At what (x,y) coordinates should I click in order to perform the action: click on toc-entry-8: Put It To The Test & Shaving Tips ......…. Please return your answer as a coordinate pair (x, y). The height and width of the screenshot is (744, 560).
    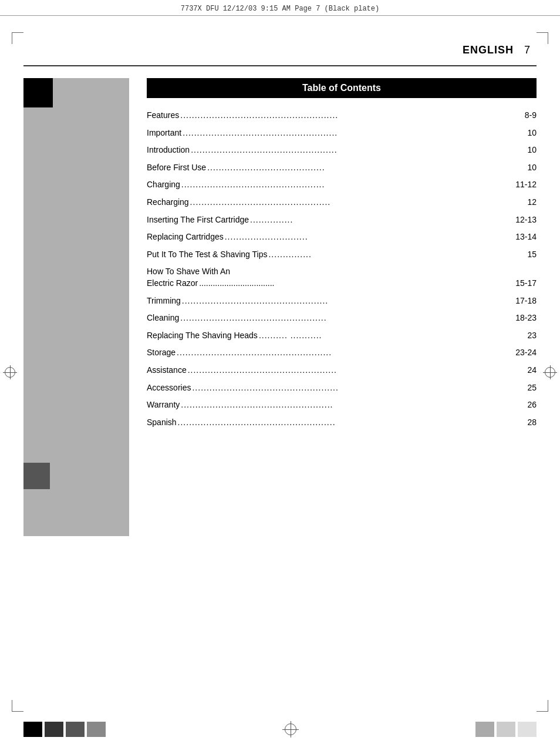
    Looking at the image, I should click on (342, 255).